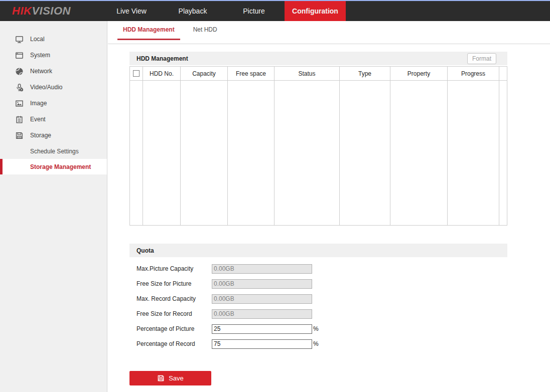 The height and width of the screenshot is (392, 550). Describe the element at coordinates (262, 299) in the screenshot. I see `max-record-capacity-input` at that location.